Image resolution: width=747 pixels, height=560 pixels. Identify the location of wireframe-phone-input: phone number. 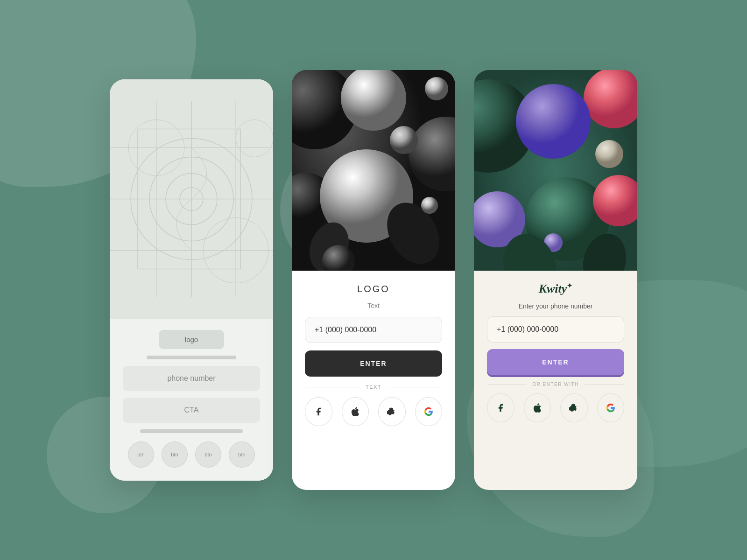
(191, 378).